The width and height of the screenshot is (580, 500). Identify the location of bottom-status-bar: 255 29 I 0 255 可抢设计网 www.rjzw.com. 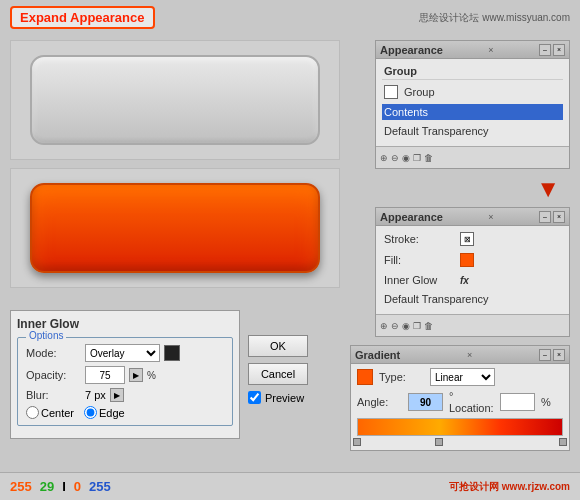
(290, 486).